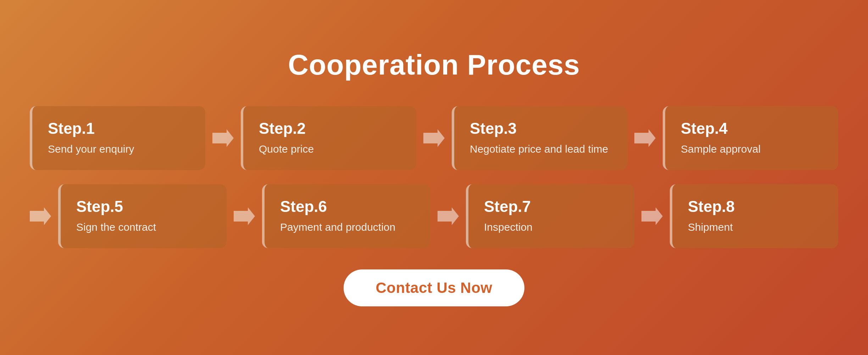 The height and width of the screenshot is (355, 868). What do you see at coordinates (40, 216) in the screenshot?
I see `arrow-row2-start` at bounding box center [40, 216].